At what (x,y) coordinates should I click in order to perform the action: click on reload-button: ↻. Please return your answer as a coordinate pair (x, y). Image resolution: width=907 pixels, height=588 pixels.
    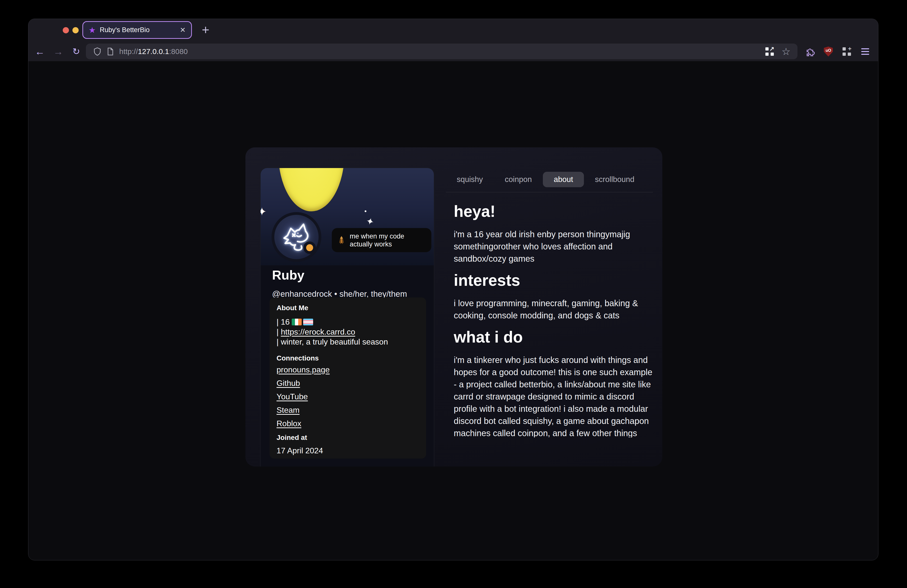
    Looking at the image, I should click on (76, 52).